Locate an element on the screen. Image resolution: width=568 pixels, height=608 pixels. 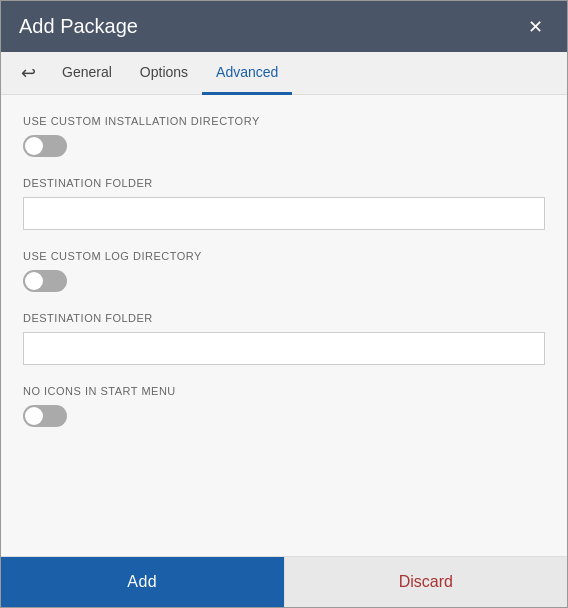
close-button: ✕ is located at coordinates (536, 27).